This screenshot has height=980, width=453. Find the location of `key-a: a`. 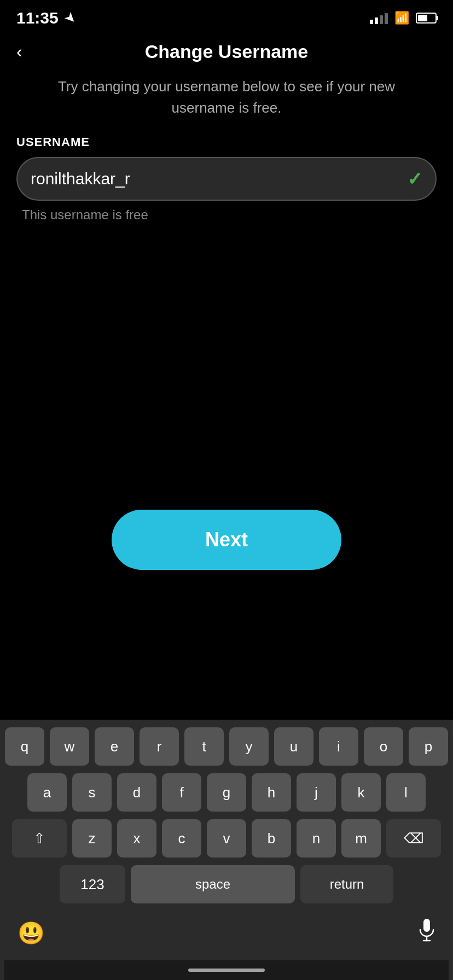

key-a: a is located at coordinates (47, 792).